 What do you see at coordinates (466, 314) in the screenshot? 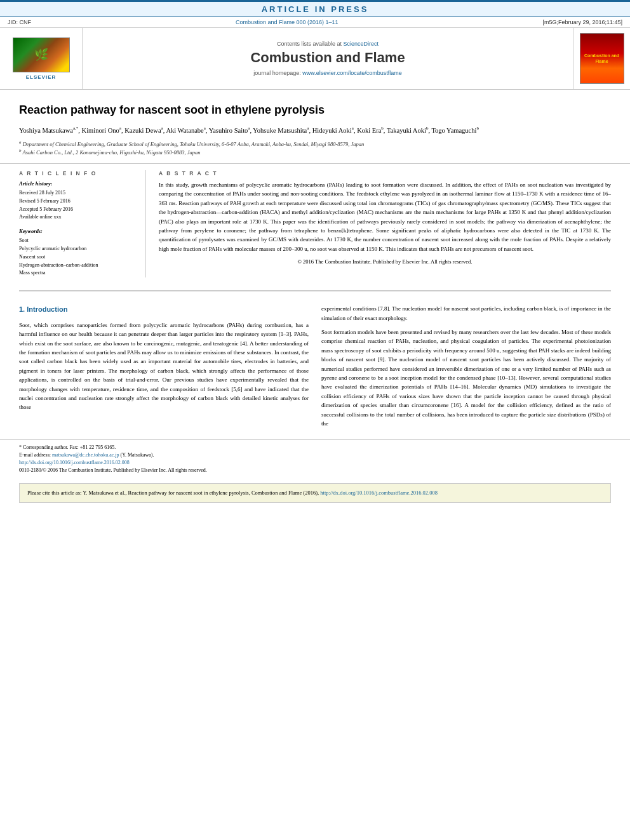
I see `intro-para-2: experimental conditions [7,8]. The nucle…` at bounding box center [466, 314].